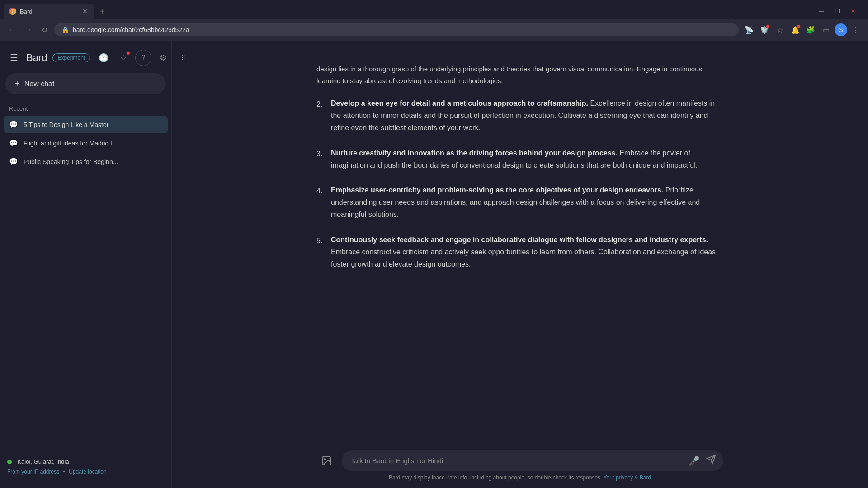 This screenshot has height=488, width=868. What do you see at coordinates (434, 20) in the screenshot?
I see `browser-chrome: 🎨 Bard ✕ + — ❐ ✕ ← → ↻ 🔒 bard.google.com…` at bounding box center [434, 20].